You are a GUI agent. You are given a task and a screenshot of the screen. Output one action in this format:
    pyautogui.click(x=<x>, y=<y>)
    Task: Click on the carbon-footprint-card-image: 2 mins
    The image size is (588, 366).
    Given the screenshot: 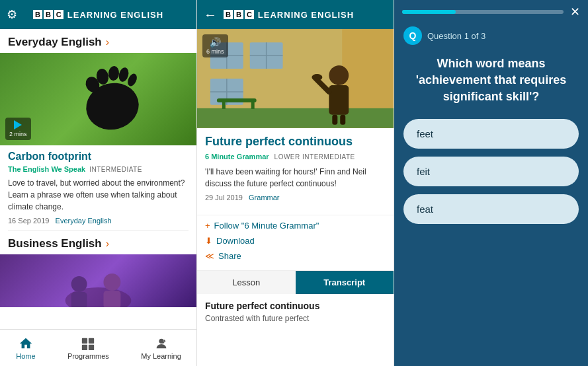 What is the action you would take?
    pyautogui.click(x=98, y=99)
    